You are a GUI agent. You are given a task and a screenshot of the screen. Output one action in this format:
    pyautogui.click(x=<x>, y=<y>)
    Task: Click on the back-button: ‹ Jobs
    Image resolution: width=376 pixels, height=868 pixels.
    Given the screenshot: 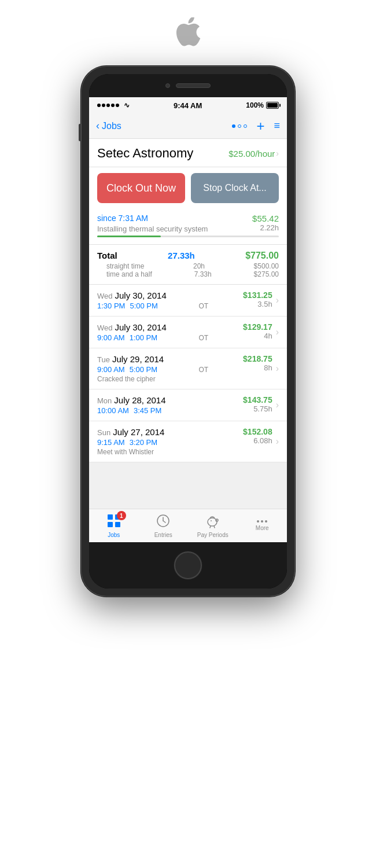 What is the action you would take?
    pyautogui.click(x=109, y=126)
    